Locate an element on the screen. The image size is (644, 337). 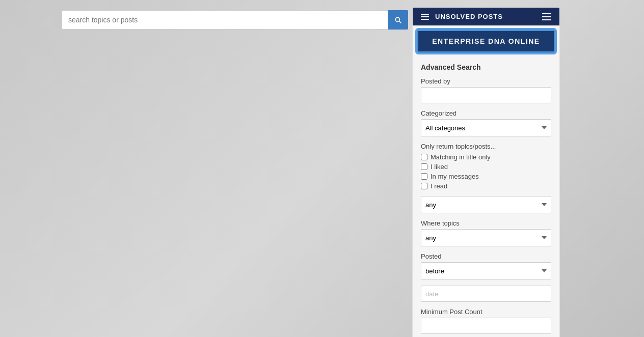
advanced-search-title: Advanced Search is located at coordinates (486, 67).